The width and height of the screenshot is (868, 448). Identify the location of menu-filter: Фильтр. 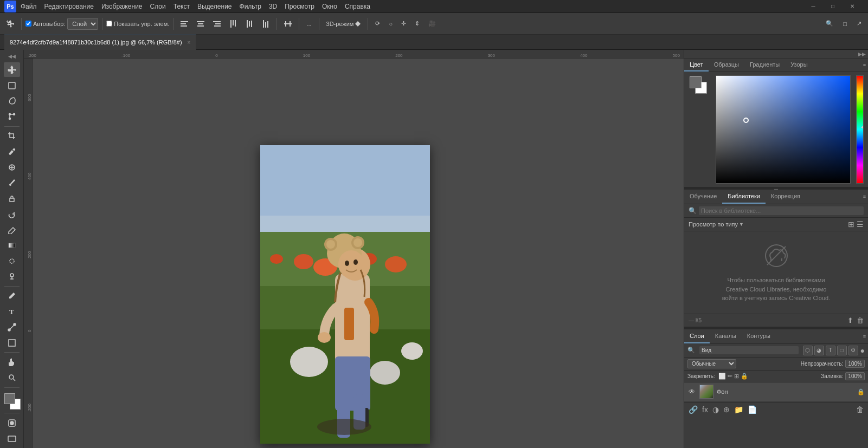
(250, 7).